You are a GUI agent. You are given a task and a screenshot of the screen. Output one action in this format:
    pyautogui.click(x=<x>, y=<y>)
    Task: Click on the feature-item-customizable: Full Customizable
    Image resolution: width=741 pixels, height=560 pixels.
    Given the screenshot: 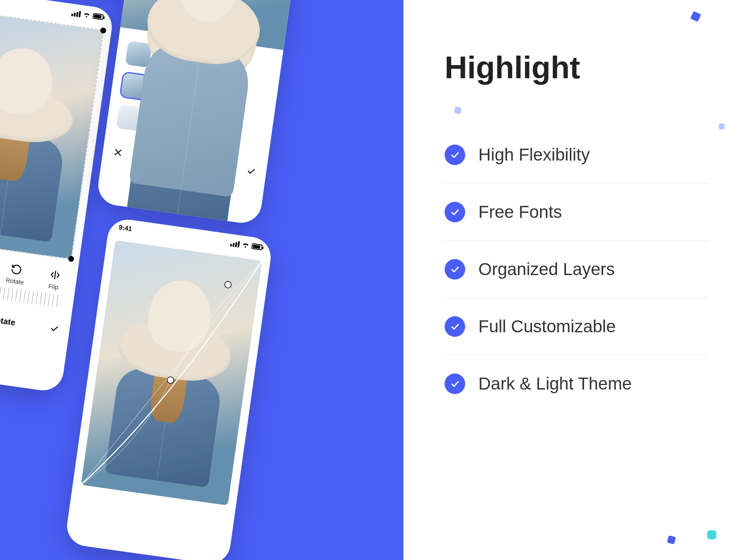 What is the action you would take?
    pyautogui.click(x=576, y=327)
    